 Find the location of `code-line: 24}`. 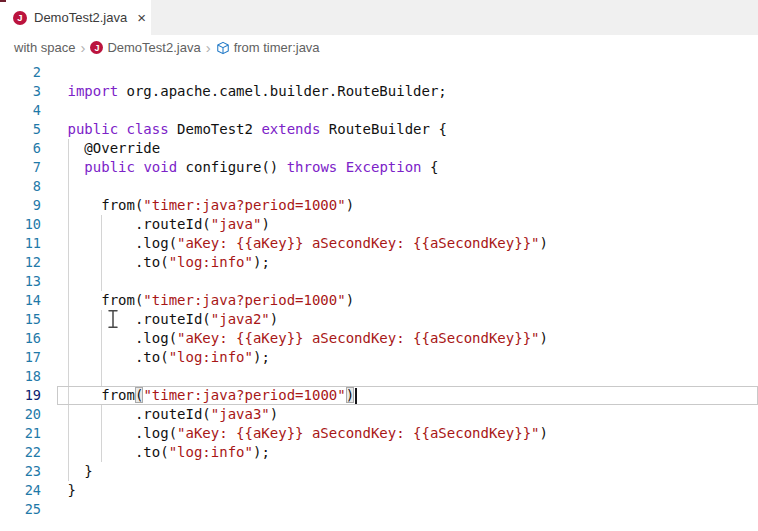

code-line: 24} is located at coordinates (379, 490).